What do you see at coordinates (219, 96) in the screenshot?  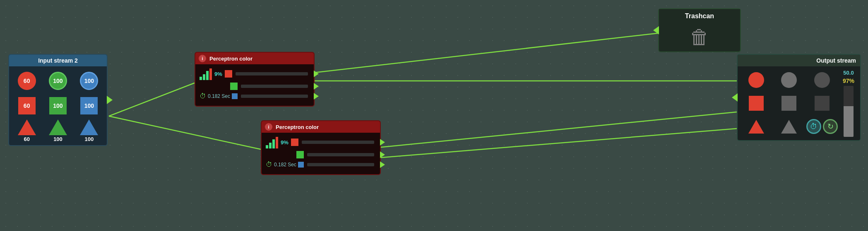 I see `perceptron-1-speed-label: 0.182 Sec` at bounding box center [219, 96].